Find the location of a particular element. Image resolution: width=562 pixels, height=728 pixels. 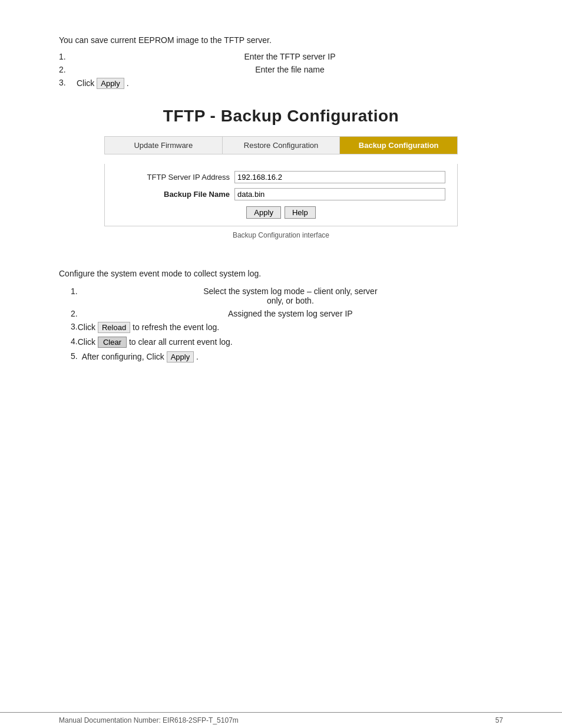

tab-backup-configuration: Backup Configuration is located at coordinates (398, 145).